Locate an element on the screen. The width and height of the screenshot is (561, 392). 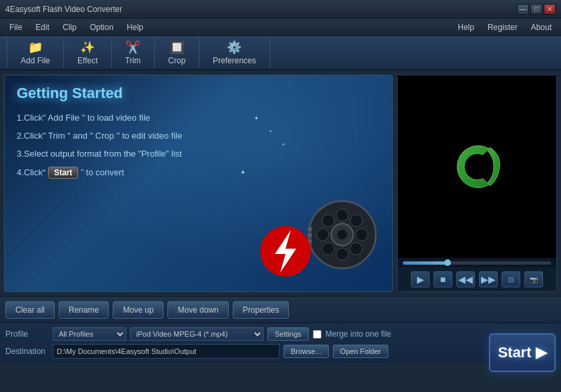
open-folder-button: Open Folder is located at coordinates (360, 351).